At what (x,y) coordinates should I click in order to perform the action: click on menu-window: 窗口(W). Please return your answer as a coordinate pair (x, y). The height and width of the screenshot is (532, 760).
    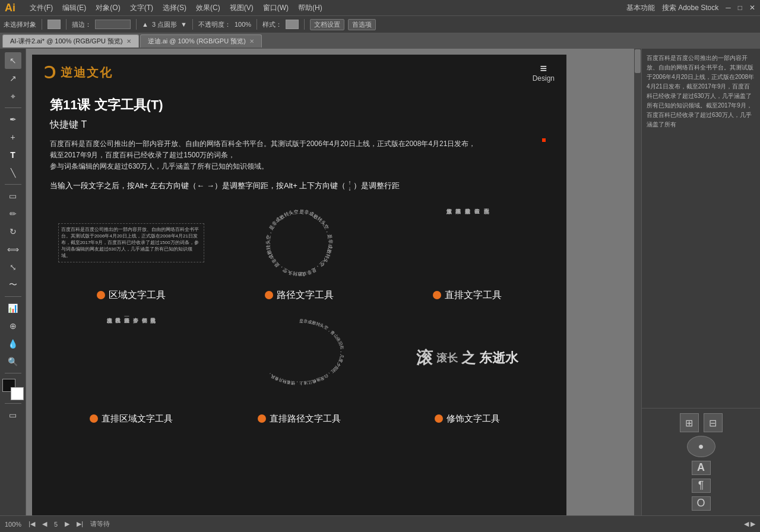
    Looking at the image, I should click on (276, 8).